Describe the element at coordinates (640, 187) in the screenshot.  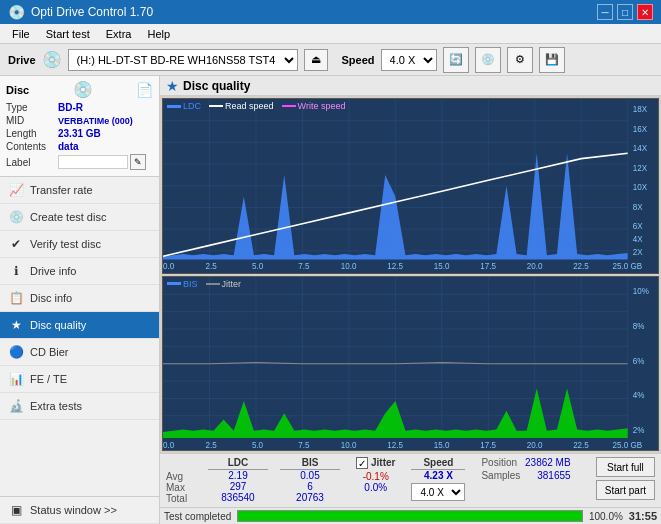
I see `svg-text: 10X` at that location.